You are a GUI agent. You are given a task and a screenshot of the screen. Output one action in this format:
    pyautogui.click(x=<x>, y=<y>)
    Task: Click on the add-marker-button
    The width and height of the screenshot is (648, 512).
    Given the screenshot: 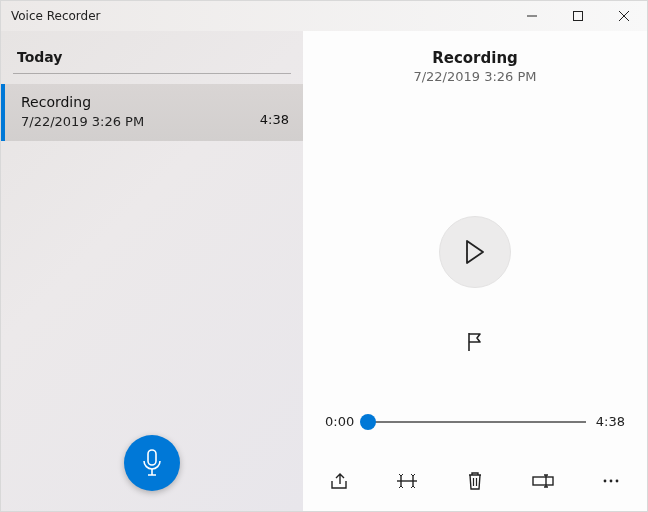 What is the action you would take?
    pyautogui.click(x=475, y=342)
    